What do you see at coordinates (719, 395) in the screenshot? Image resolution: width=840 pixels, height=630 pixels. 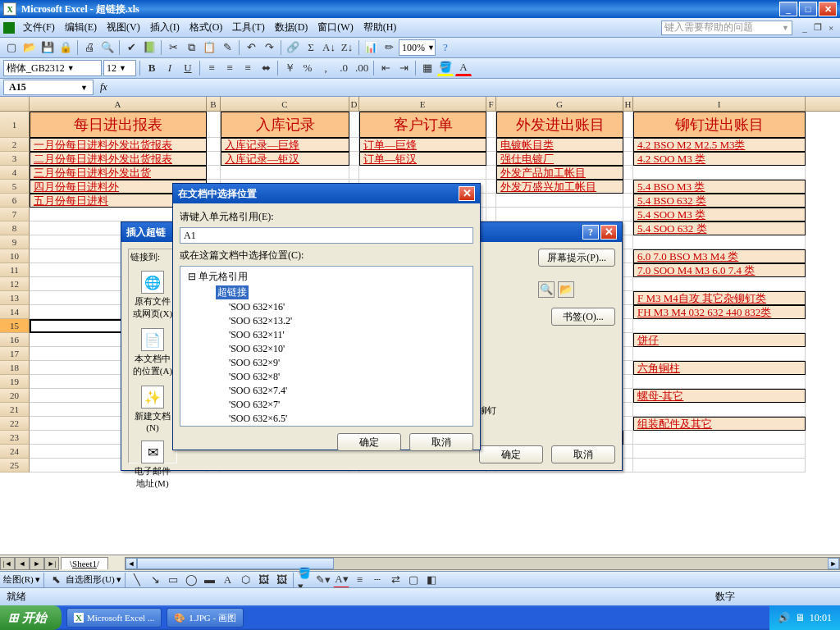 I see `cell: 螺母-其它` at bounding box center [719, 395].